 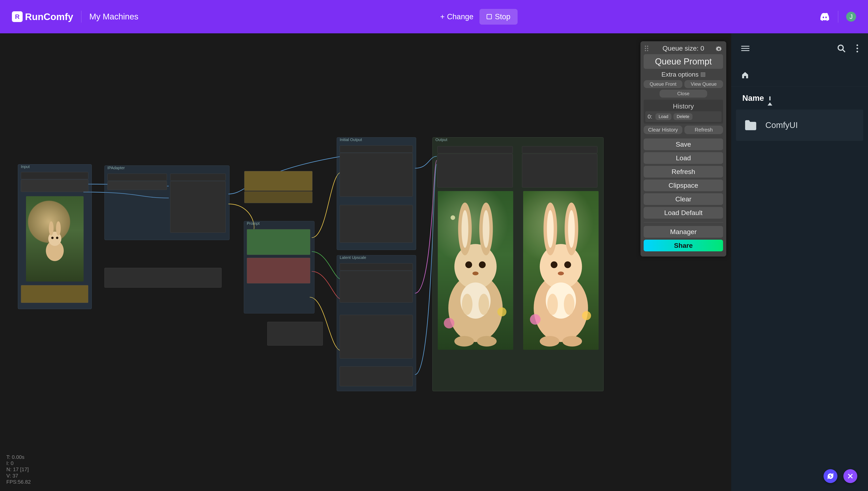 I want to click on brand-text: RunComfy, so click(x=49, y=17).